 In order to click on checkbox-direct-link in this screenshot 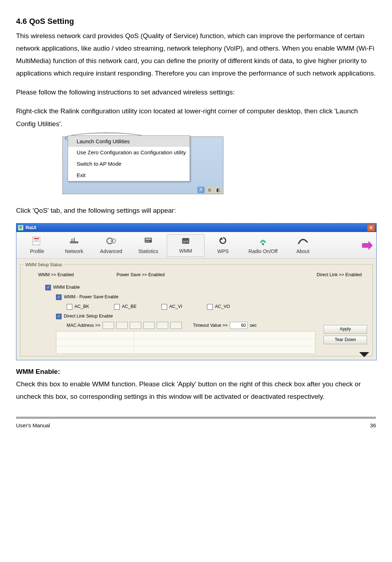, I will do `click(59, 316)`.